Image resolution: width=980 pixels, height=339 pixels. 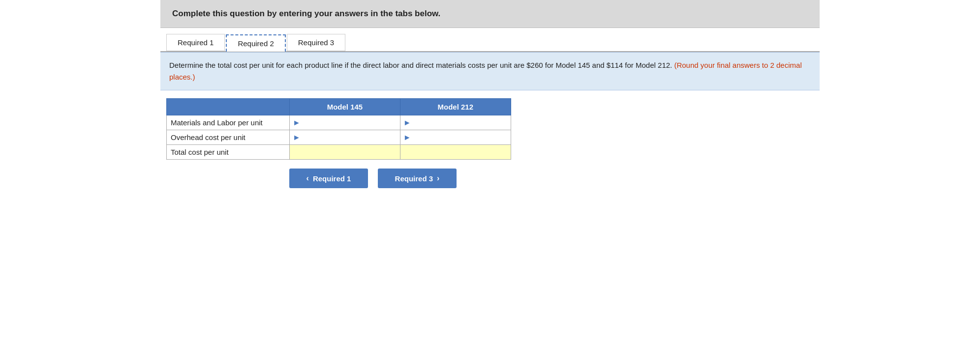 I want to click on col-header-model212: Model 212, so click(x=456, y=107).